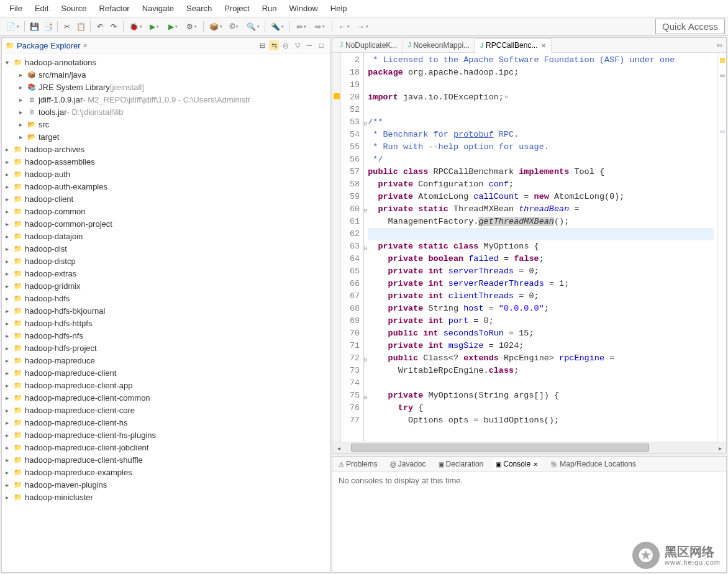  Describe the element at coordinates (339, 448) in the screenshot. I see `scroll-left-icon: ◂` at that location.